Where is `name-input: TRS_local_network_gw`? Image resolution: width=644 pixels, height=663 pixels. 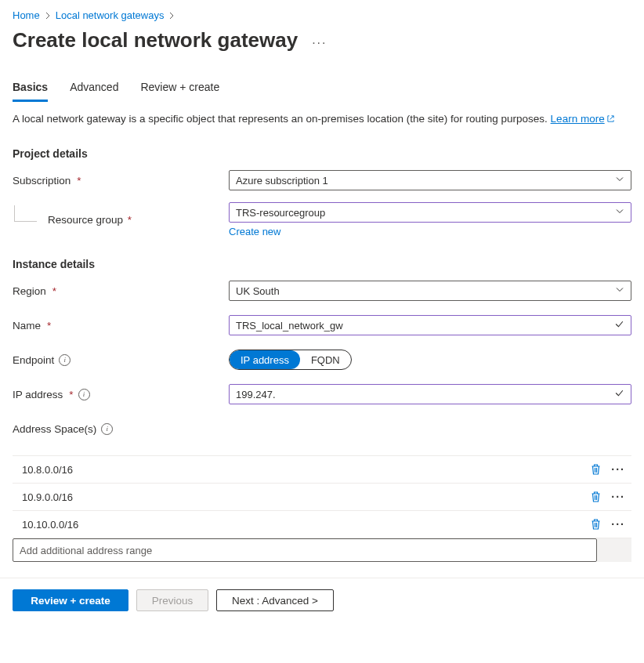 name-input: TRS_local_network_gw is located at coordinates (430, 325).